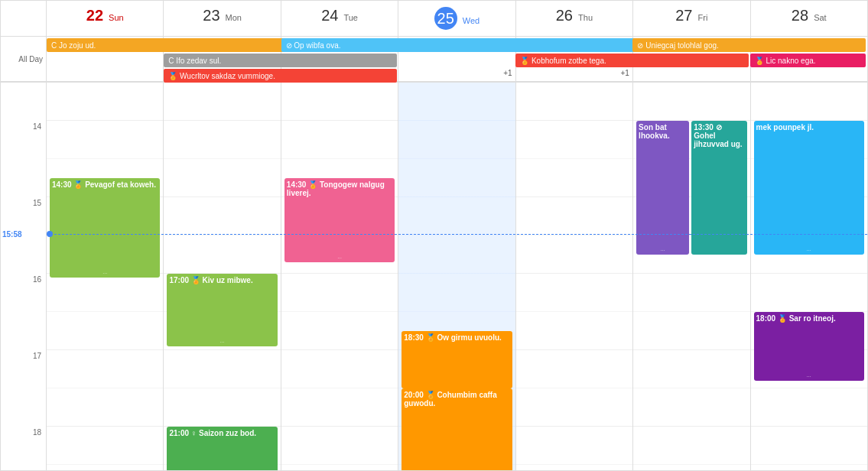  Describe the element at coordinates (471, 21) in the screenshot. I see `day-name-wed: Wed` at that location.